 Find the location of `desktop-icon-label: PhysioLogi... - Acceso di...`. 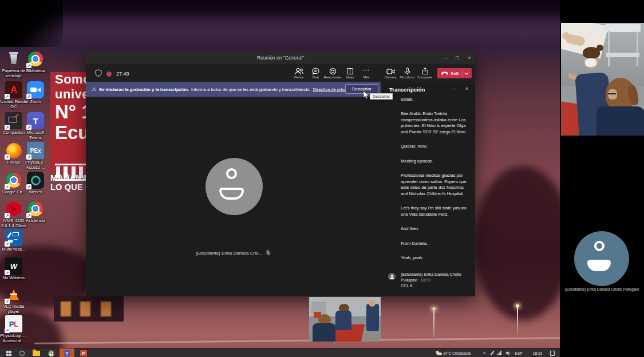

desktop-icon-label: PhysioLogi... - Acceso di... is located at coordinates (15, 339).